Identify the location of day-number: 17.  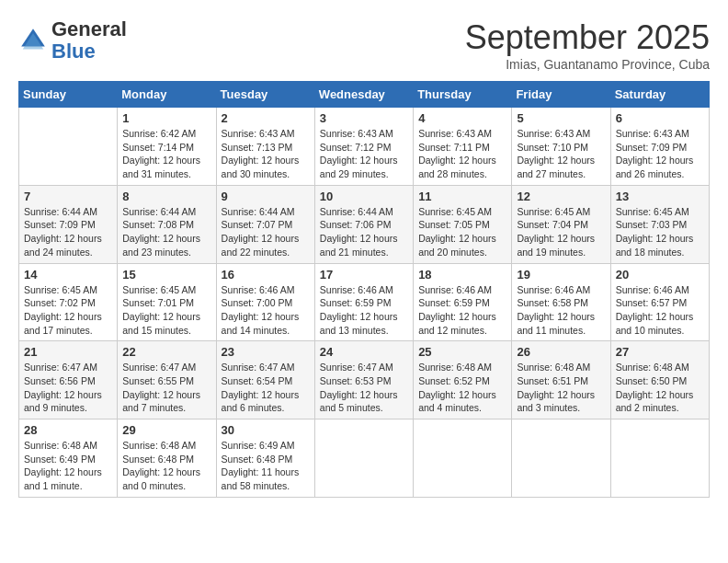
(364, 274).